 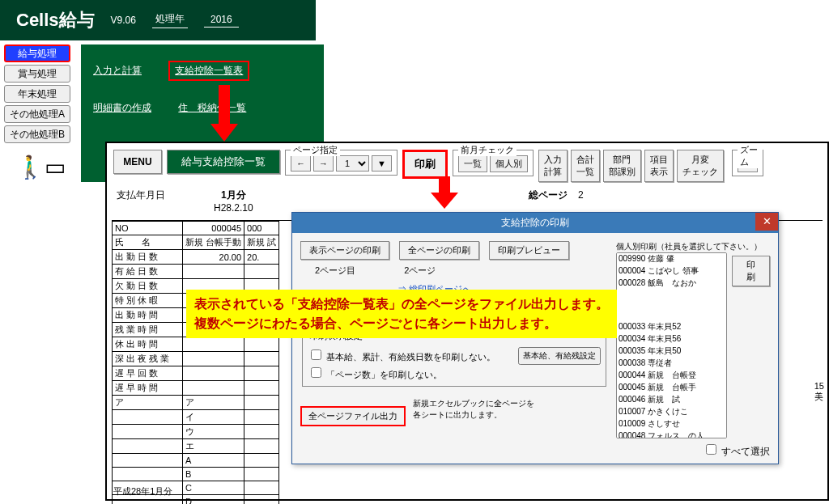 What do you see at coordinates (585, 166) in the screenshot?
I see `opt-total: 合計 一覧` at bounding box center [585, 166].